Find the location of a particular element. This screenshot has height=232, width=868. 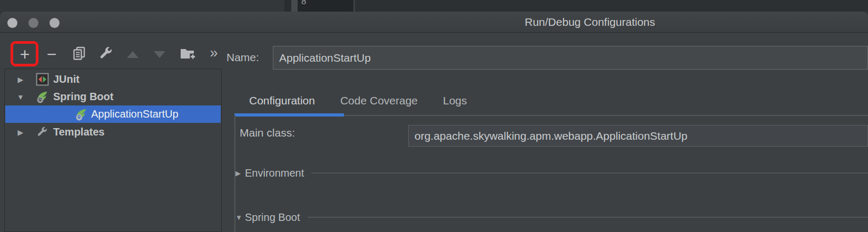

section-spring-boot: ▼ Spring Boot is located at coordinates (552, 217).